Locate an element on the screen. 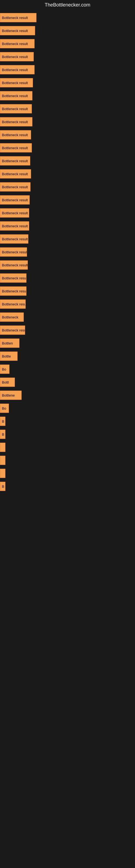 Image resolution: width=135 pixels, height=868 pixels. bar-row: Bottleneck is located at coordinates (68, 317).